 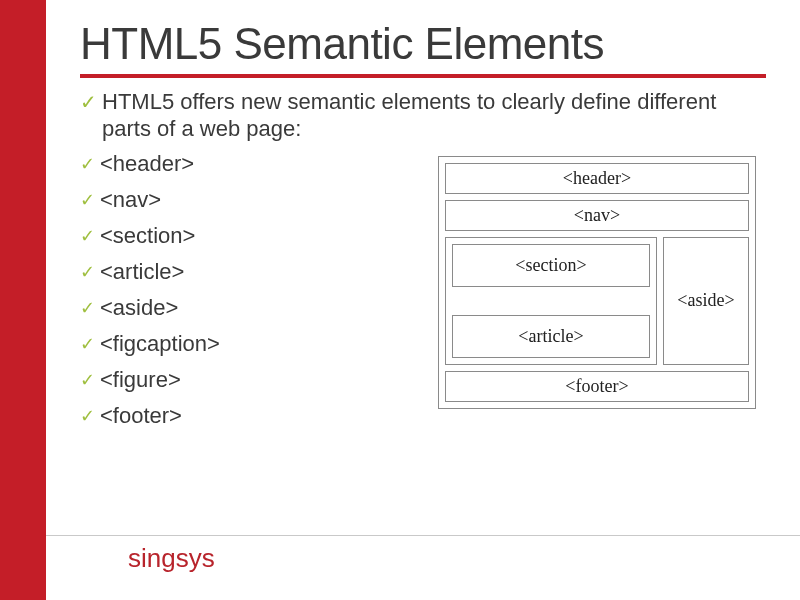 I want to click on diagram-aside-box: <aside>, so click(x=706, y=301).